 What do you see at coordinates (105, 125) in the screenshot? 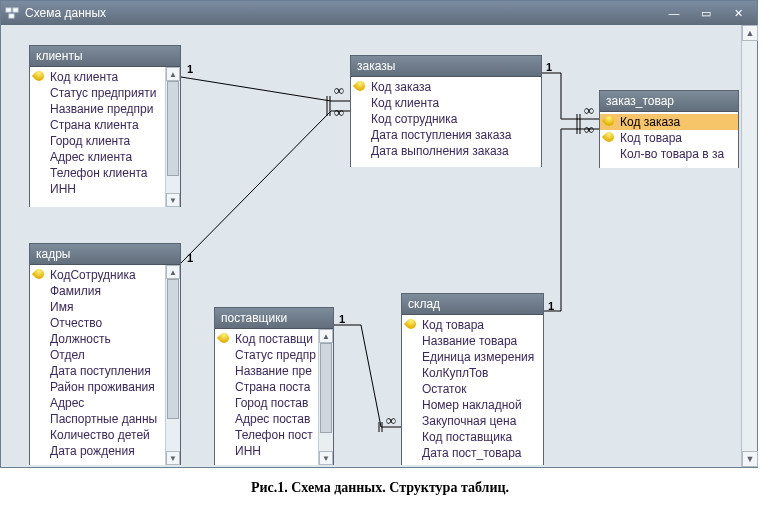
I see `table-field: Страна клиента` at bounding box center [105, 125].